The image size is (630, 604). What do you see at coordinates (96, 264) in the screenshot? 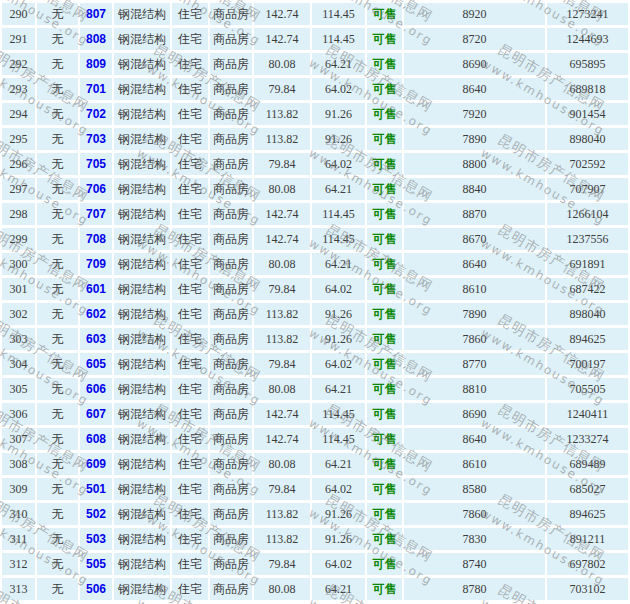
I see `room-number-link: 709` at bounding box center [96, 264].